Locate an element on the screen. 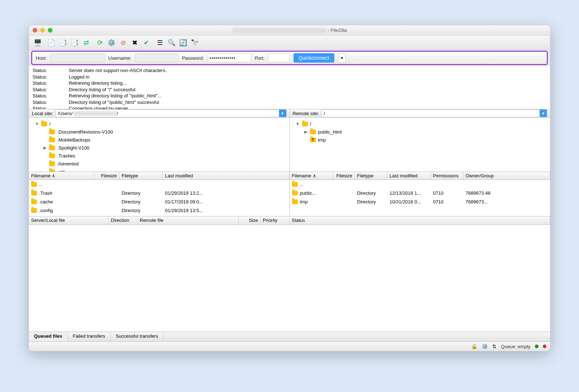 This screenshot has height=392, width=579. remote-tree: ▼/▶public_htmltmp is located at coordinates (420, 145).